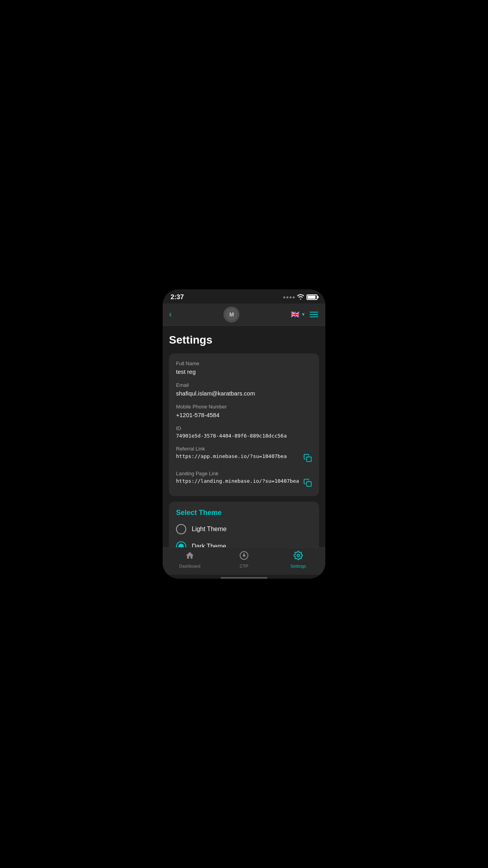 The height and width of the screenshot is (868, 488). Describe the element at coordinates (244, 480) in the screenshot. I see `landing-field: Landing Page Link https://landing.mineba…` at that location.